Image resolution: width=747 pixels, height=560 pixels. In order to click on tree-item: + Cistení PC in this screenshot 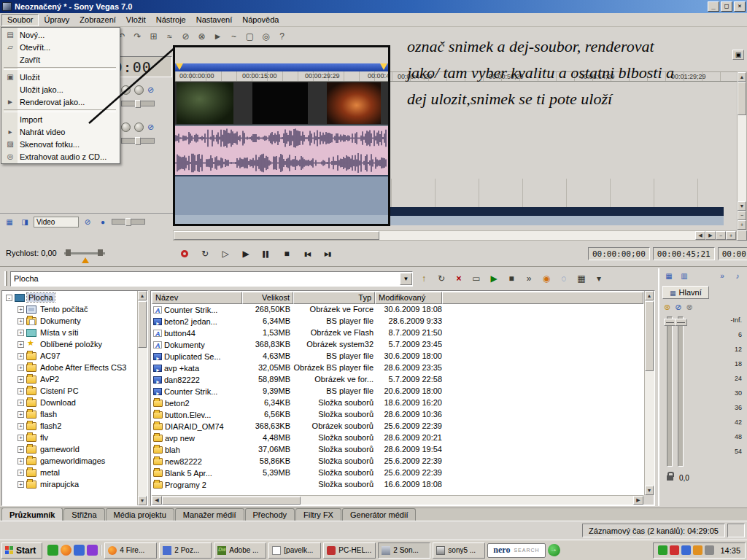, I will do `click(70, 391)`.